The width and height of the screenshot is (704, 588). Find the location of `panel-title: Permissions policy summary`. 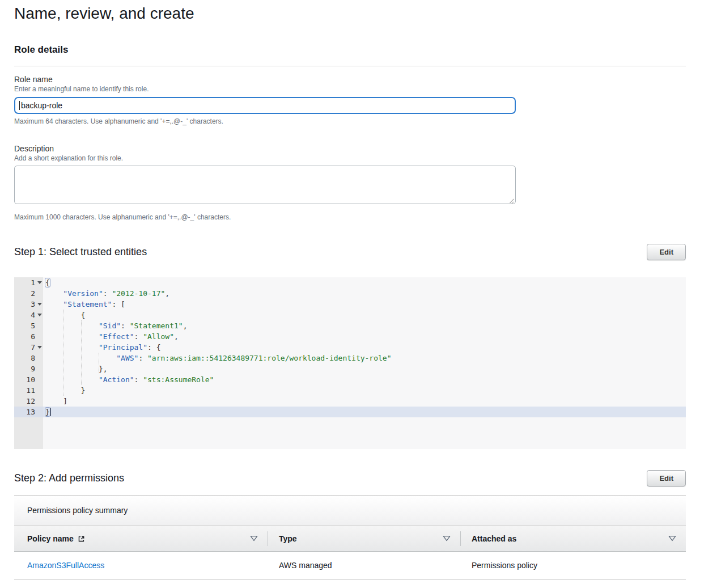

panel-title: Permissions policy summary is located at coordinates (77, 510).